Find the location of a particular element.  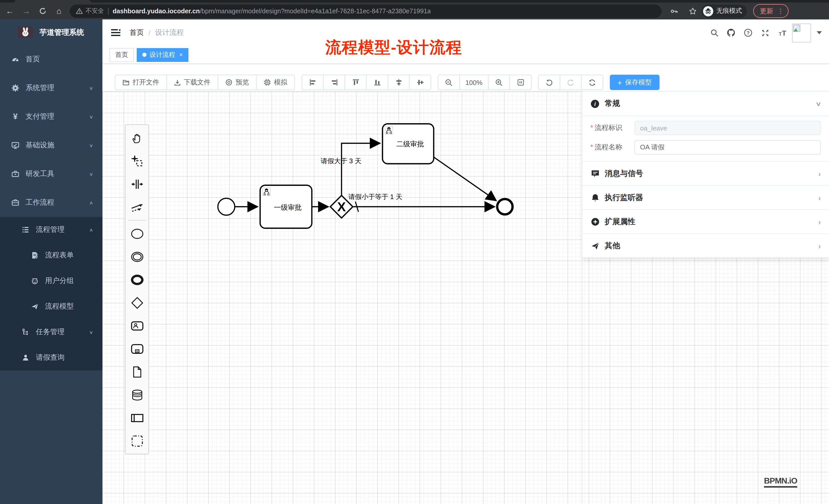

reload-button is located at coordinates (42, 11).